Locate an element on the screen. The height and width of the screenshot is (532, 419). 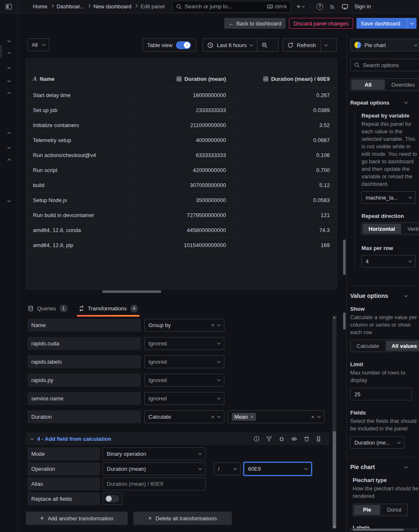
info-icon is located at coordinates (257, 439).